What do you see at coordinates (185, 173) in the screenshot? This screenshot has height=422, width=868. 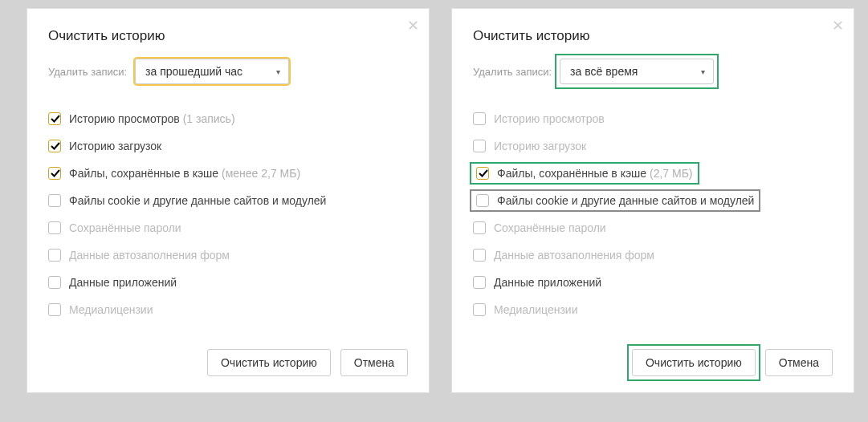 I see `option-label: Файлы, сохранённые в кэше (менее 2,7 МБ)` at bounding box center [185, 173].